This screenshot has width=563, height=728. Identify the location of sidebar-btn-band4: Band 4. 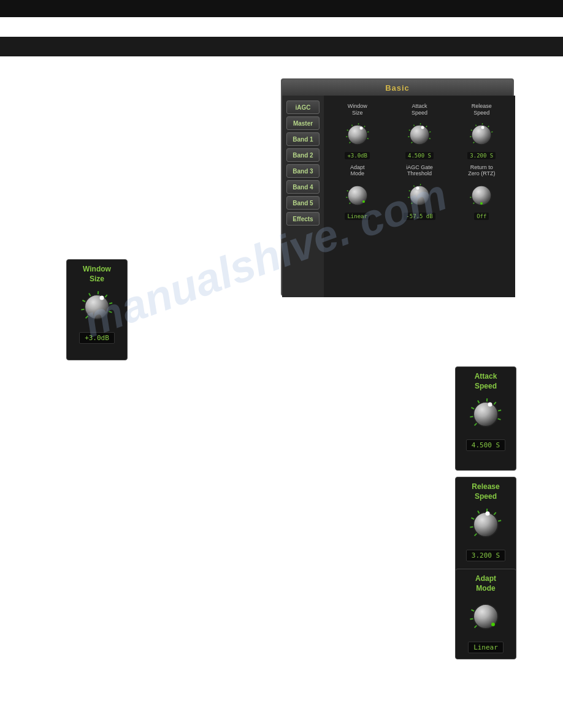
(303, 187).